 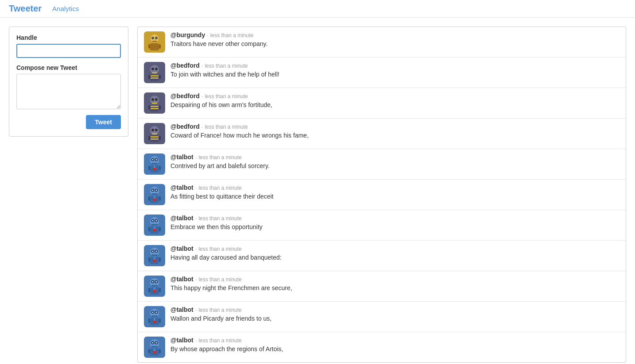 What do you see at coordinates (382, 195) in the screenshot?
I see `tweet-item: @talbot·less than a minuteAs fitting bes…` at bounding box center [382, 195].